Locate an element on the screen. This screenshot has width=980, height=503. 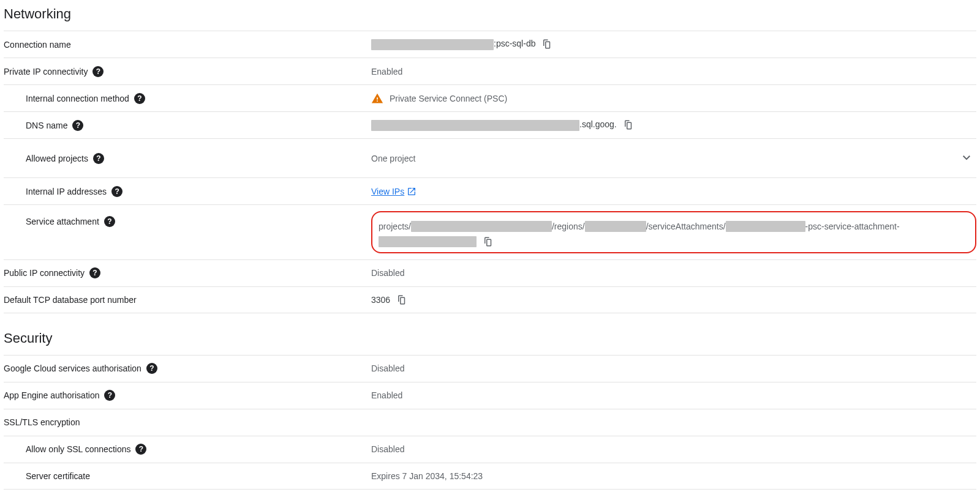
row-ssl-tls: SSL/TLS encryption is located at coordinates (490, 422).